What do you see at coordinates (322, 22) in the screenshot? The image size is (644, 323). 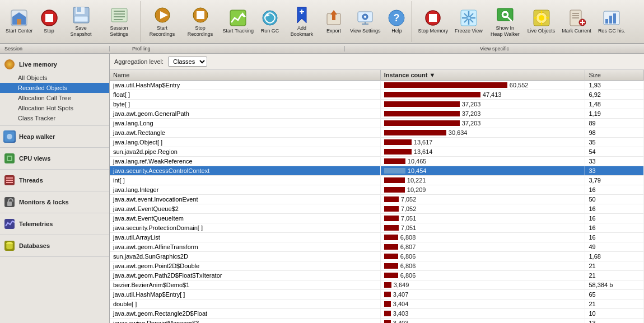 I see `toolbar: Start Center Stop Save Snapshot` at bounding box center [322, 22].